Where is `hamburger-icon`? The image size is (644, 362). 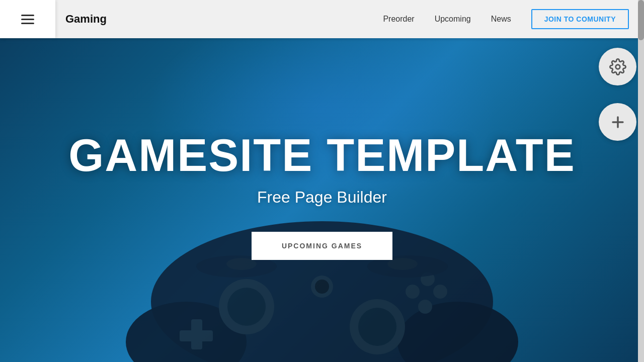 hamburger-icon is located at coordinates (28, 19).